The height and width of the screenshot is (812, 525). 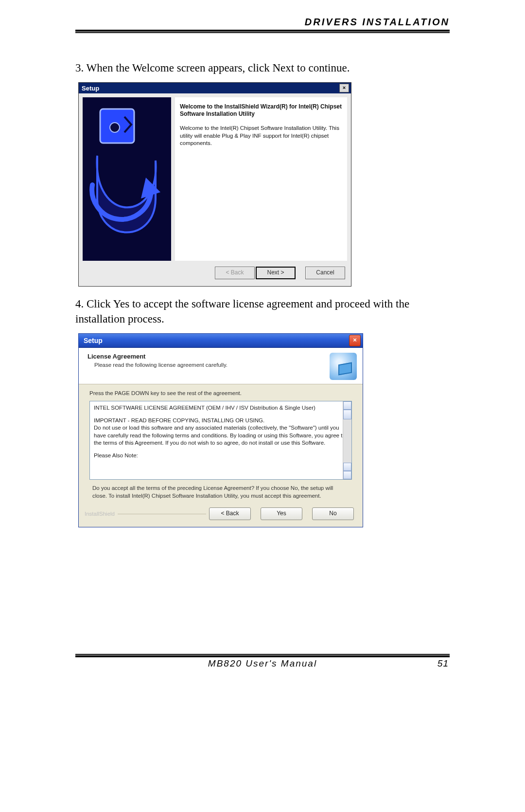 What do you see at coordinates (261, 136) in the screenshot?
I see `wizard-paragraph: Welcome to the Intel(R) Chipset Software…` at bounding box center [261, 136].